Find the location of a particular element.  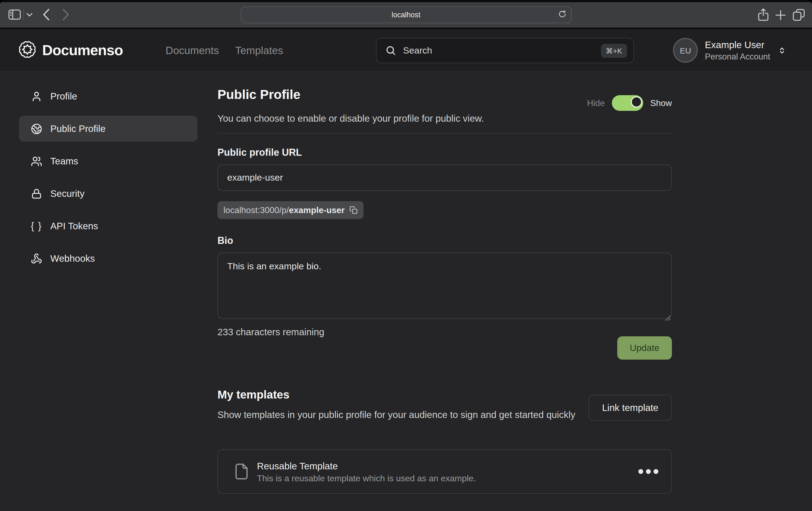

characters-remaining: 233 characters remaining is located at coordinates (444, 332).